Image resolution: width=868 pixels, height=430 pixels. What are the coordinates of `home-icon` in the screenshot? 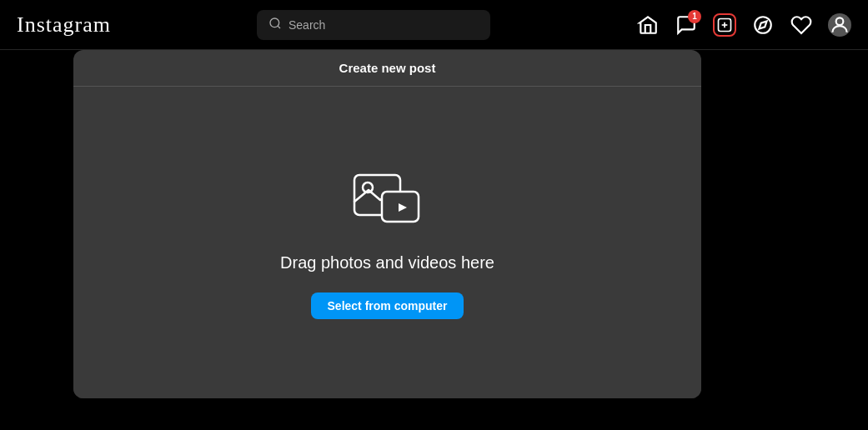 It's located at (648, 25).